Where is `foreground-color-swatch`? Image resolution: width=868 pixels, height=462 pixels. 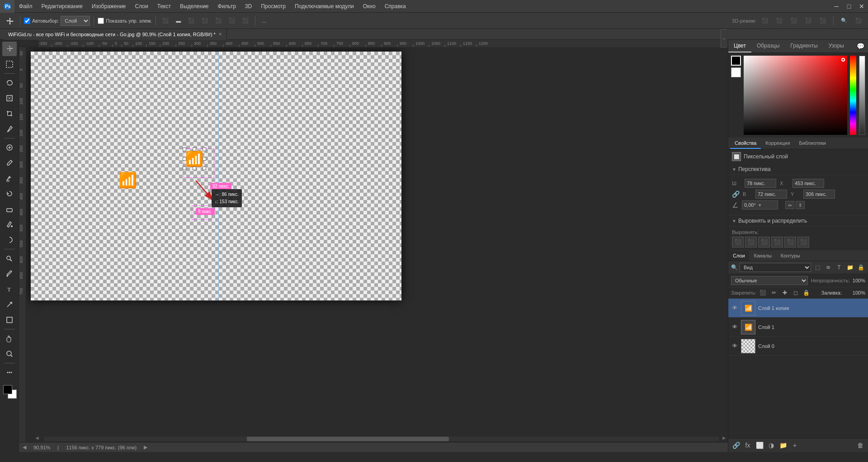 foreground-color-swatch is located at coordinates (8, 390).